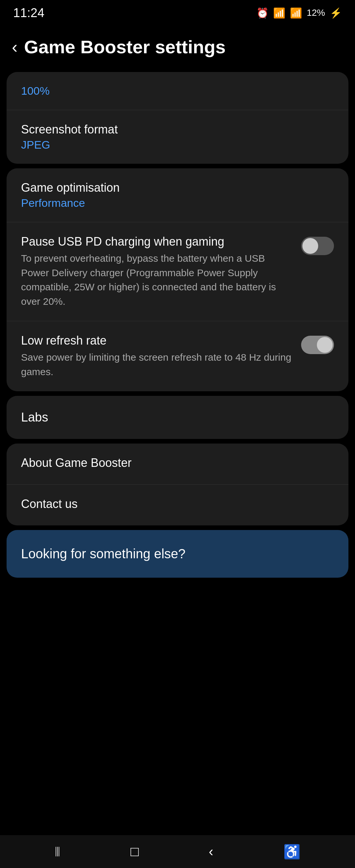  I want to click on about-card: About Game Booster Contact us, so click(178, 485).